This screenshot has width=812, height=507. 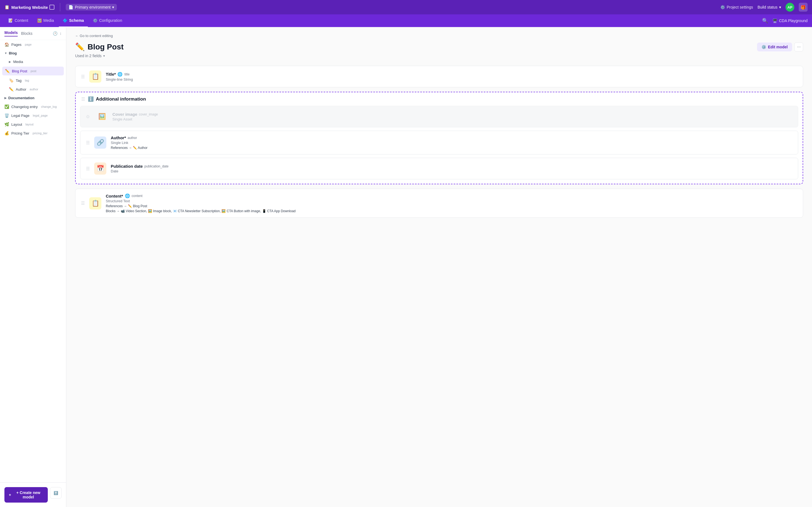 What do you see at coordinates (764, 7) in the screenshot?
I see `nav-right: ⚙️ Project settings Build status ▾ AP 🎁` at bounding box center [764, 7].